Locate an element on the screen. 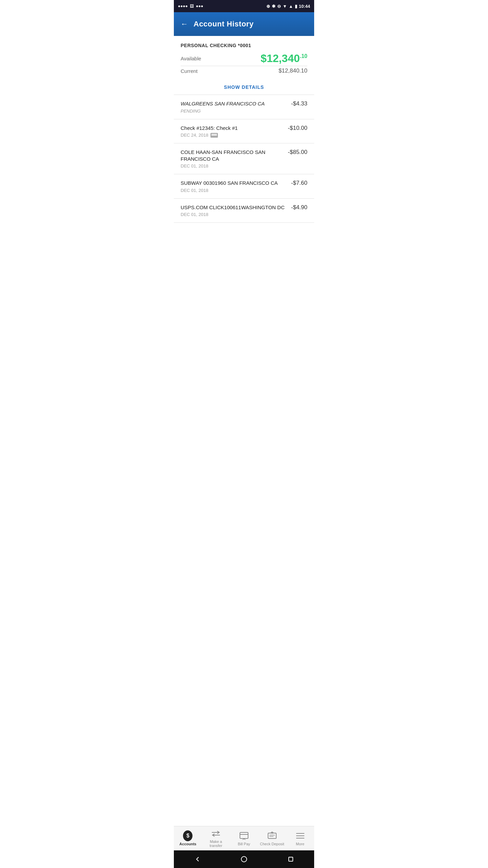 Image resolution: width=488 pixels, height=868 pixels. signal-icon: ▲ is located at coordinates (291, 6).